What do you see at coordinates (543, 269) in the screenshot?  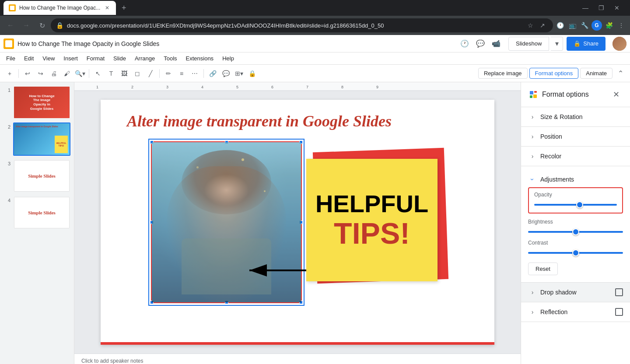 I see `reset-button: Reset` at bounding box center [543, 269].